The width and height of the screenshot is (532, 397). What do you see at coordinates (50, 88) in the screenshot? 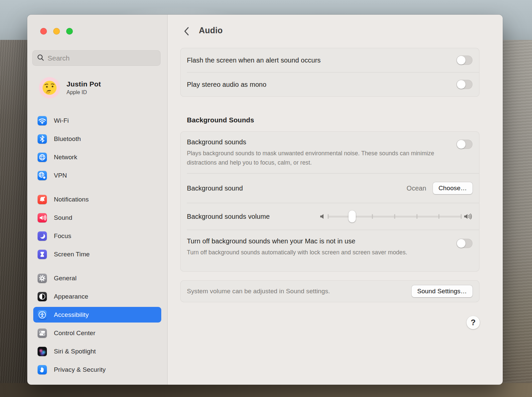
I see `avatar` at bounding box center [50, 88].